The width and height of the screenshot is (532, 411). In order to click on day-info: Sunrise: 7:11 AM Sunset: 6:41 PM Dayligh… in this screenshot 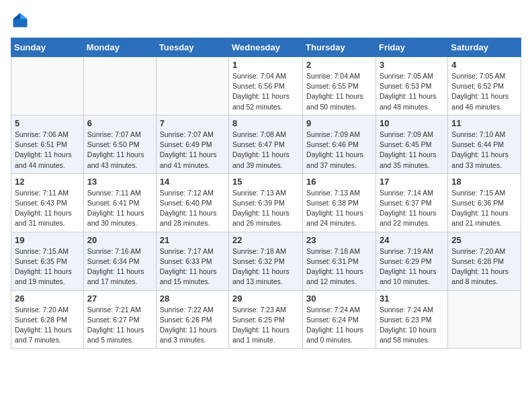, I will do `click(120, 208)`.